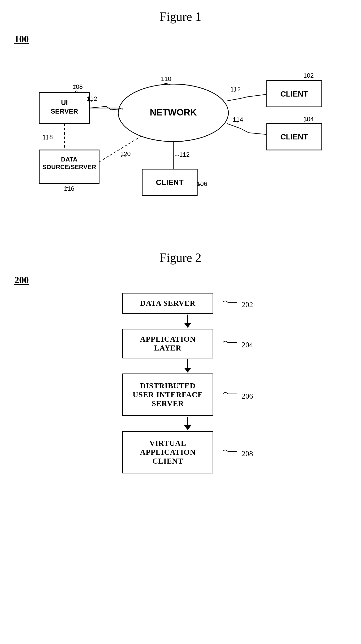 The height and width of the screenshot is (644, 361). Describe the element at coordinates (64, 111) in the screenshot. I see `svg-text: SERVER` at that location.